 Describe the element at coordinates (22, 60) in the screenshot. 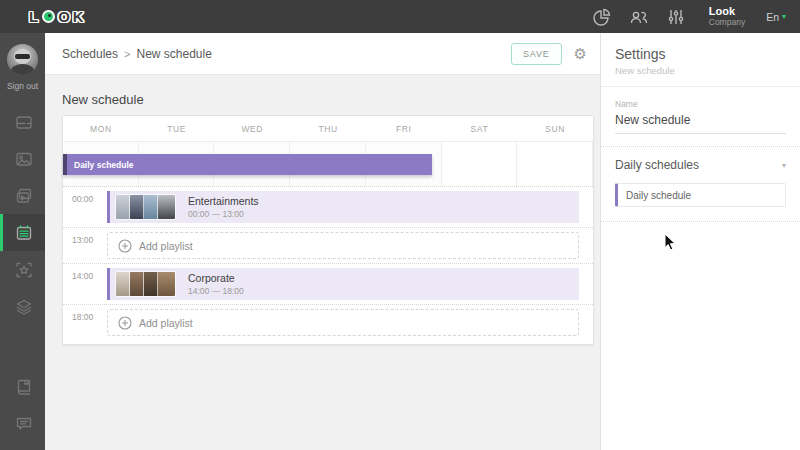

I see `avatar` at that location.